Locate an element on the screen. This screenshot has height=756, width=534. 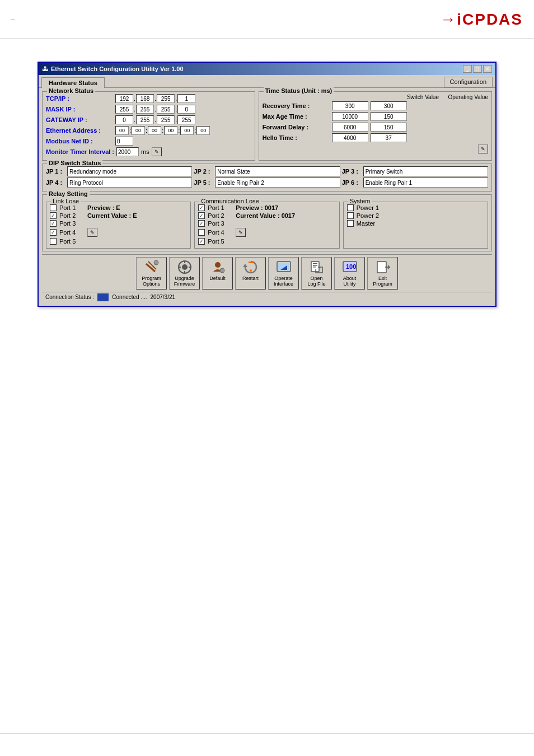
window-title-text: Ethernet Switch Configuration Utility Ve… is located at coordinates (118, 69).